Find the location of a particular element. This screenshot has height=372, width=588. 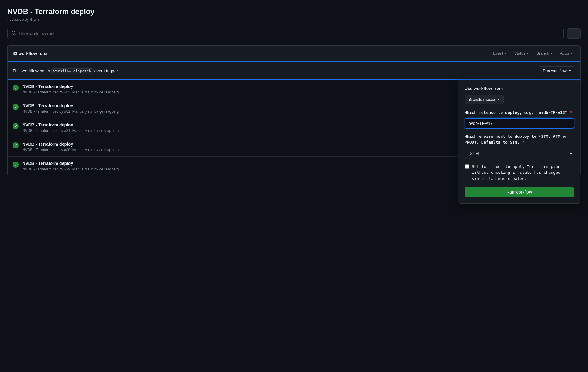

filter-status-label: Status is located at coordinates (520, 53).